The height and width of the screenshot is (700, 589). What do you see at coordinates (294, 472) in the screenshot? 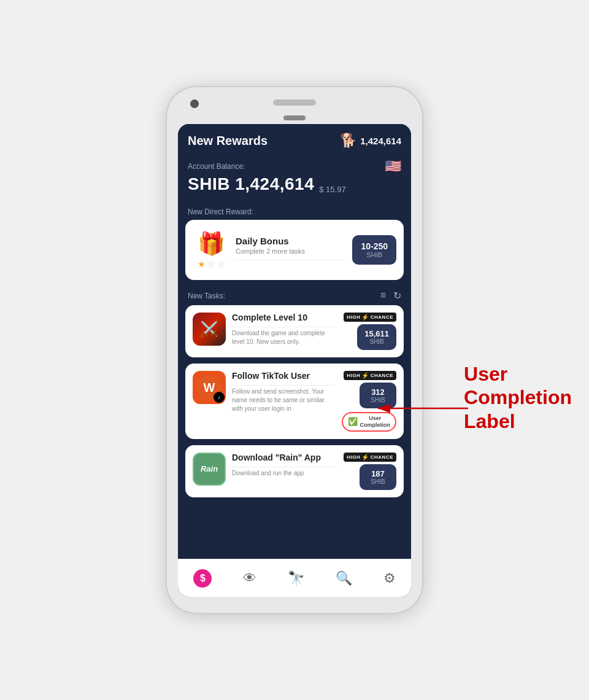
I see `task-card-3: Rain Download "Rain" App Download and ru…` at bounding box center [294, 472].